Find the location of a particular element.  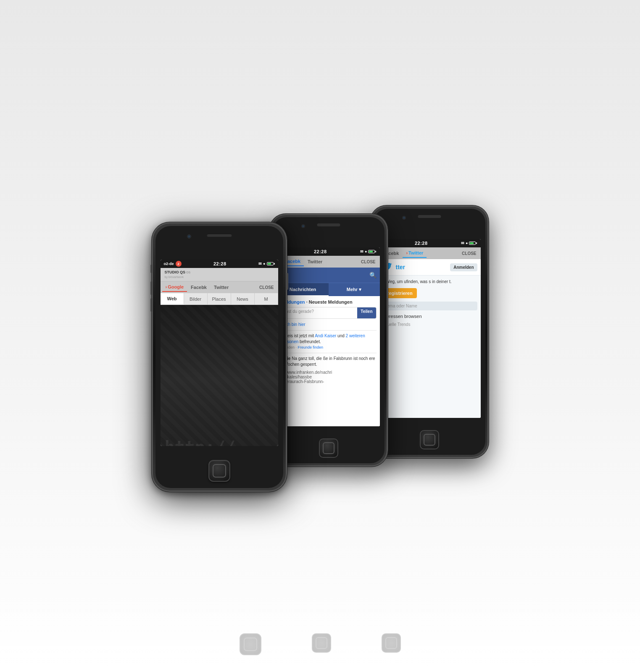

signal-icon-right: ● is located at coordinates (466, 243).